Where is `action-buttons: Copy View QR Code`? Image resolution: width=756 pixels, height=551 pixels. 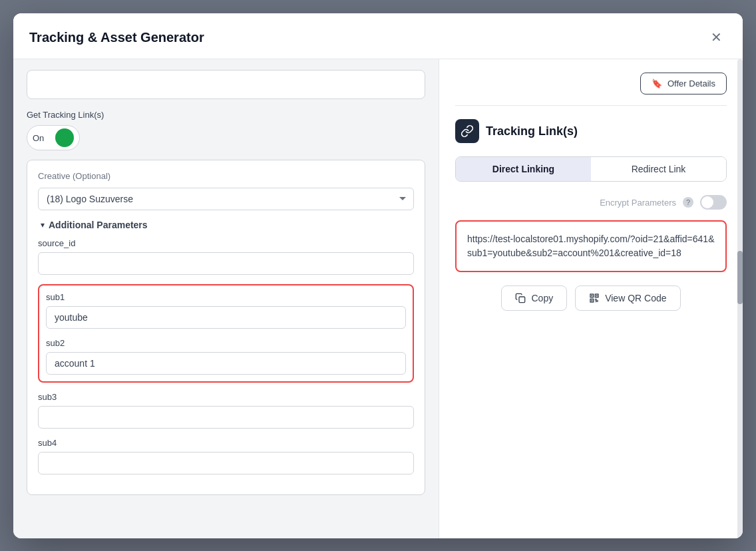 action-buttons: Copy View QR Code is located at coordinates (591, 298).